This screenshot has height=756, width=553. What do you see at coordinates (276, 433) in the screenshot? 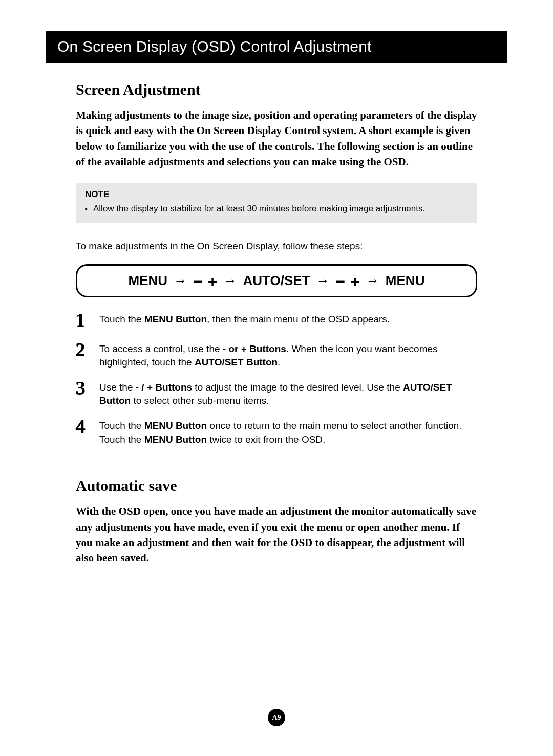
I see `step-4: 4 Touch the MENU Button once to return t…` at bounding box center [276, 433].